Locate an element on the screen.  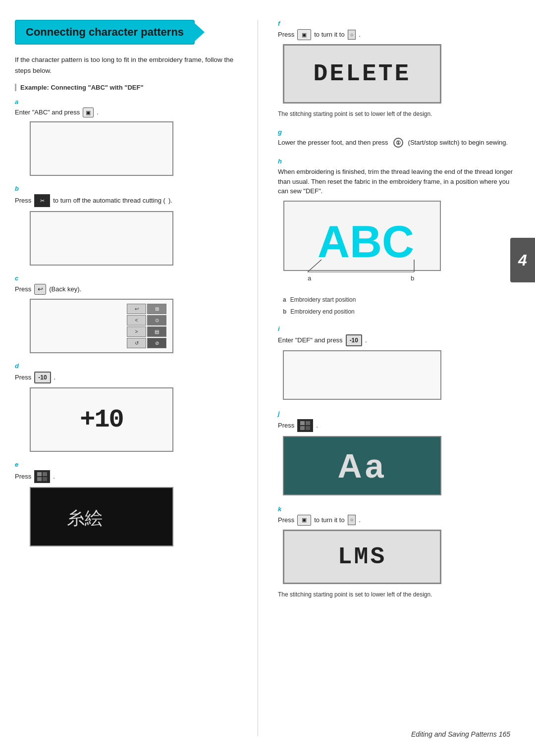
section-title: Connecting character patterns is located at coordinates (105, 32).